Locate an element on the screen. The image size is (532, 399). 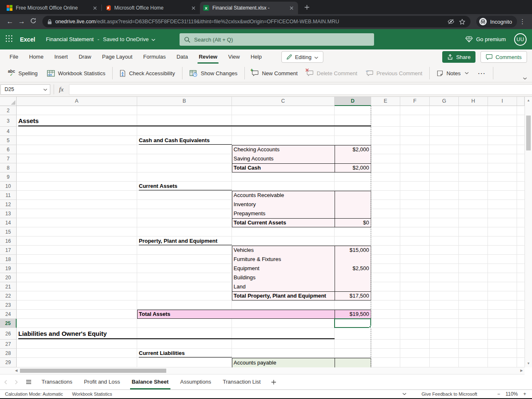
forward-button: → is located at coordinates (22, 22).